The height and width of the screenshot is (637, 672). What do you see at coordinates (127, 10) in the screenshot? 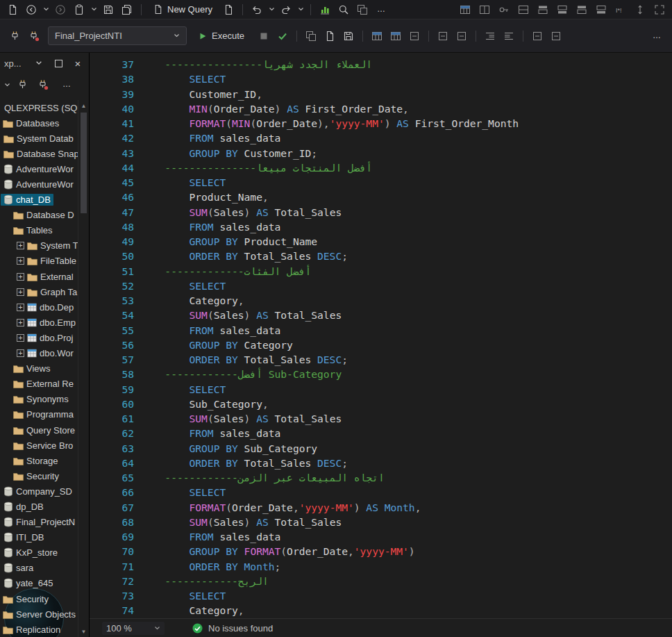
I see `save-all-icon` at bounding box center [127, 10].